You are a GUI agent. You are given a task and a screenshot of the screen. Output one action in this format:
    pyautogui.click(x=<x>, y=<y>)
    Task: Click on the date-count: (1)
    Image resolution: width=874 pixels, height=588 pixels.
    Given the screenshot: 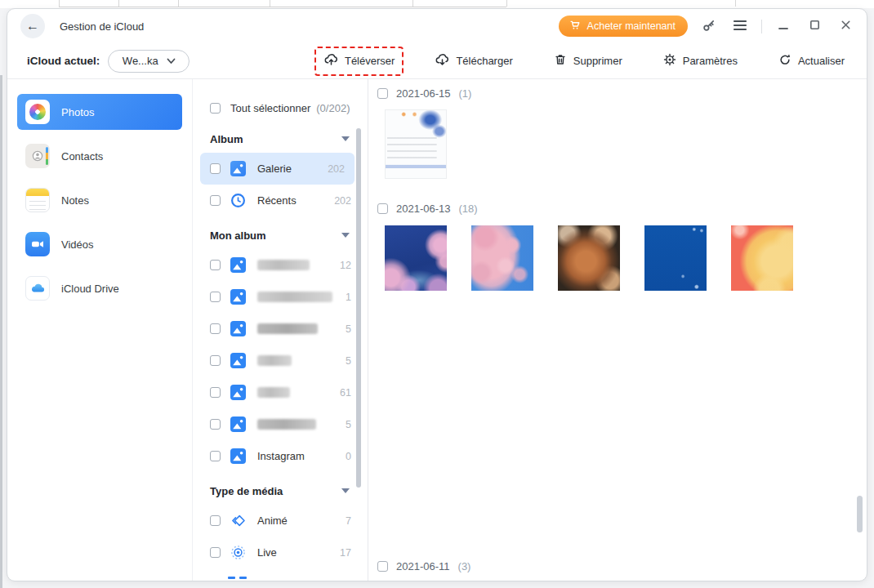 What is the action you would take?
    pyautogui.click(x=466, y=93)
    